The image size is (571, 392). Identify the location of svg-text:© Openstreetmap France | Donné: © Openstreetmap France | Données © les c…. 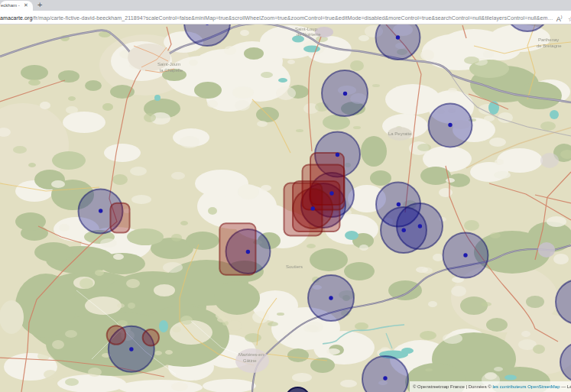
(492, 387).